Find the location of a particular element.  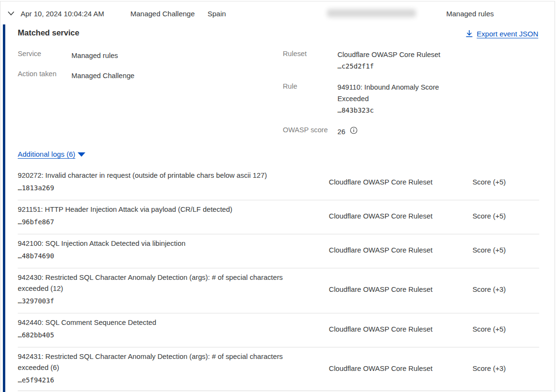

log-rule-id: …96bfe867 is located at coordinates (174, 222).